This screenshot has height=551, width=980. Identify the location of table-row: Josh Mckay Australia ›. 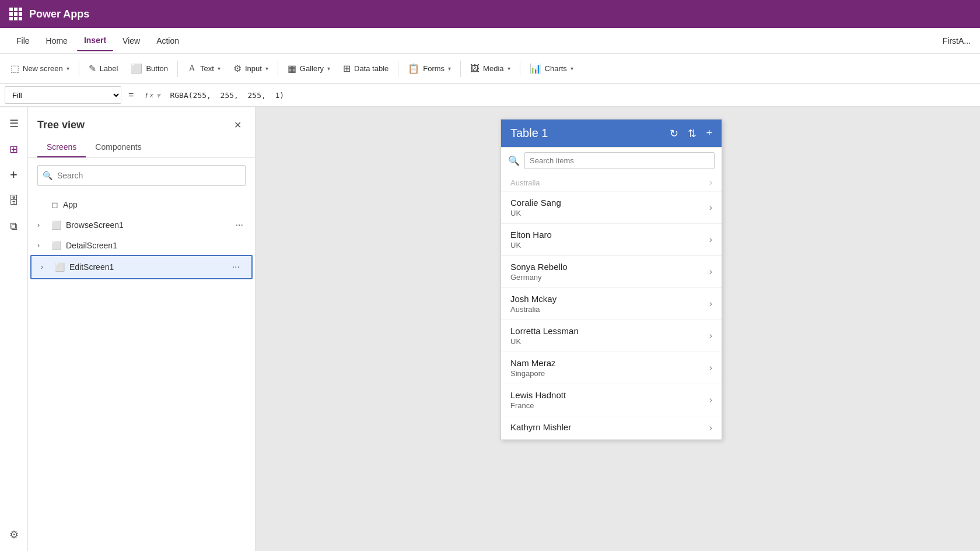
(611, 304).